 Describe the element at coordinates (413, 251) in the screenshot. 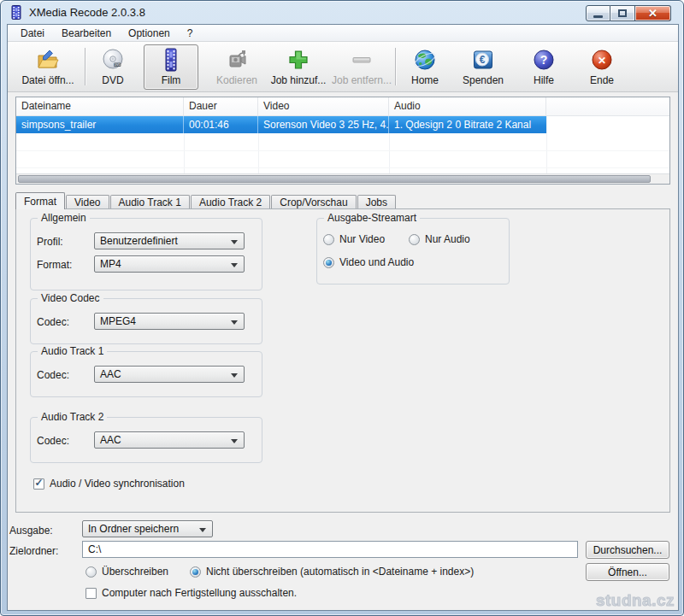

I see `streamart-group: Ausgabe-Streamart` at that location.